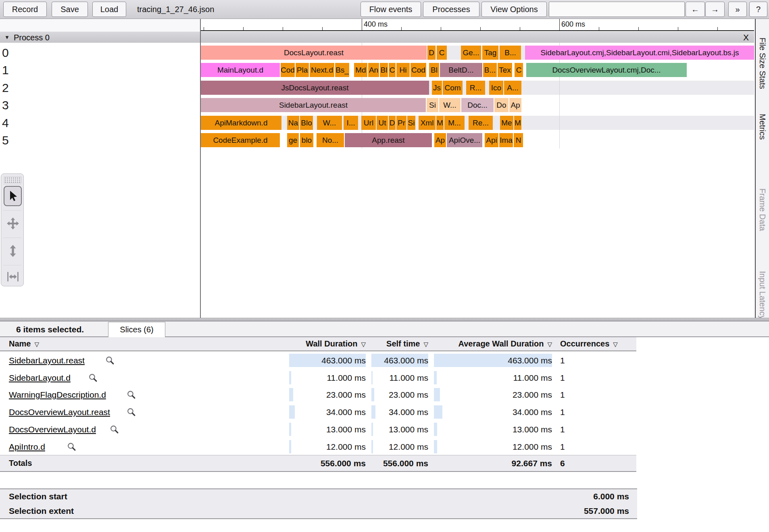 This screenshot has height=532, width=769. Describe the element at coordinates (40, 378) in the screenshot. I see `slice-name-link: SidebarLayout.d` at that location.